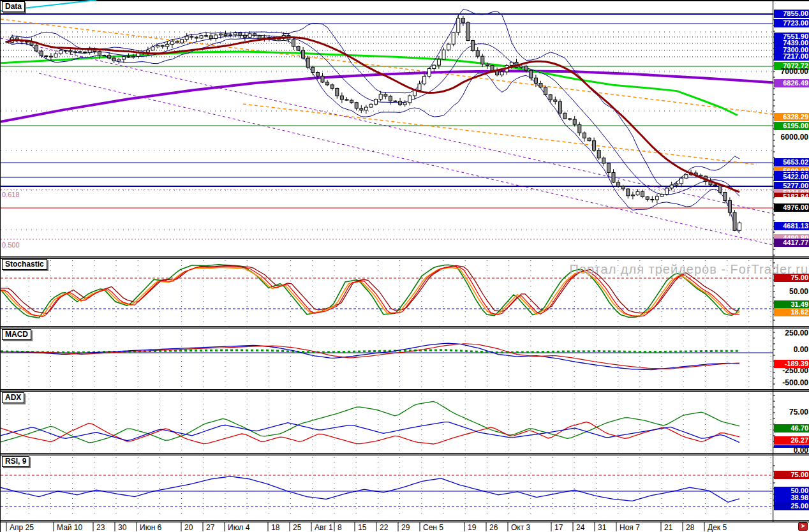 This screenshot has width=809, height=532. I want to click on date-label: 28, so click(690, 528).